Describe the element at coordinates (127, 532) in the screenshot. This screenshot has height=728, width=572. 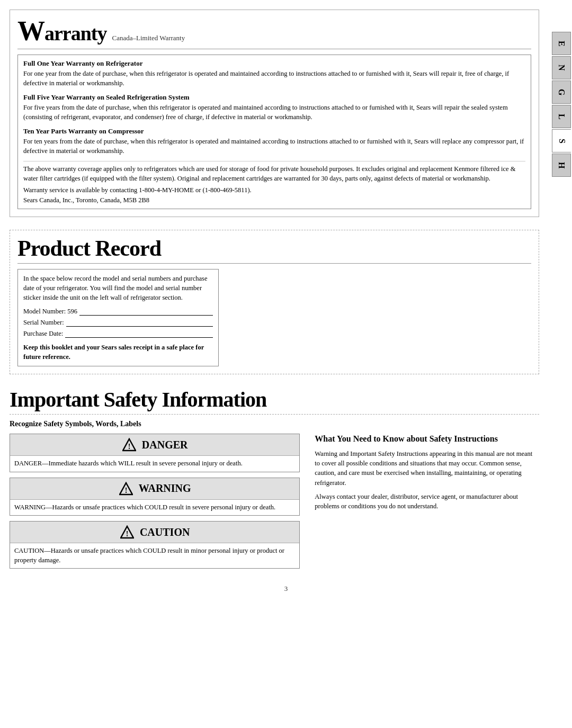
I see `caution-icon: !` at that location.